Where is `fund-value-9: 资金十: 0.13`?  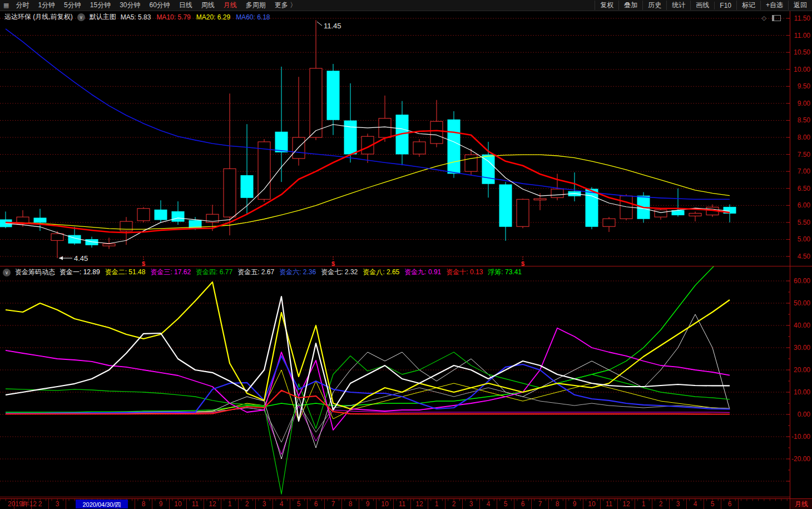
fund-value-9: 资金十: 0.13 is located at coordinates (464, 272).